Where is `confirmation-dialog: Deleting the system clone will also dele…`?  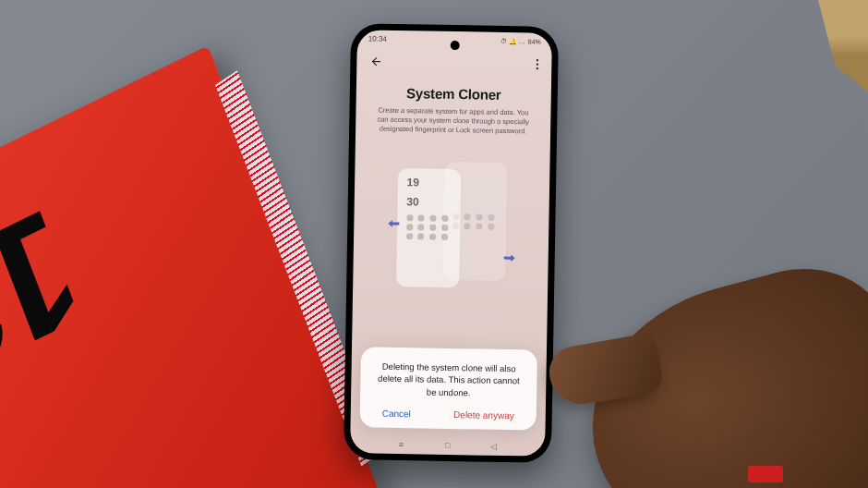
confirmation-dialog: Deleting the system clone will also dele… is located at coordinates (449, 388).